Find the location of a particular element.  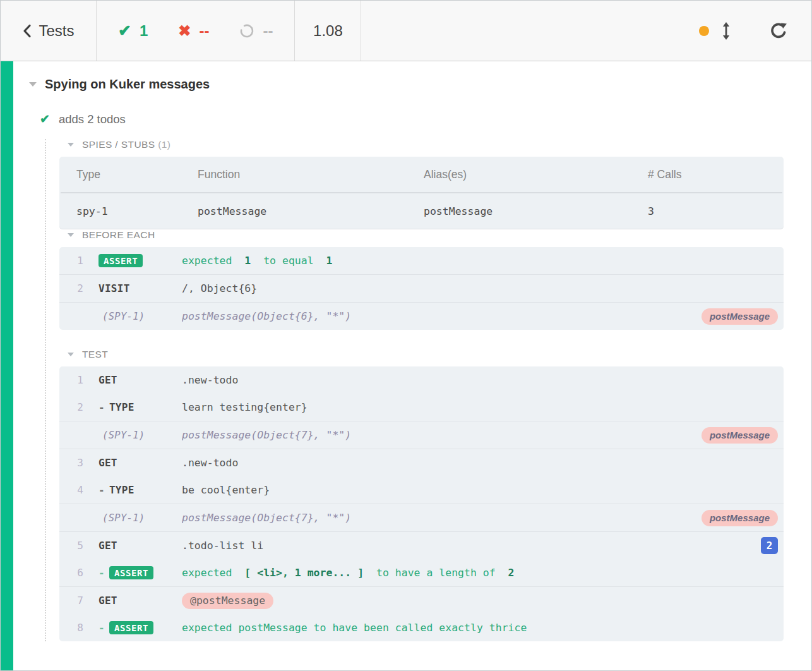

suite-header: Spying on Kuker messages is located at coordinates (398, 85).